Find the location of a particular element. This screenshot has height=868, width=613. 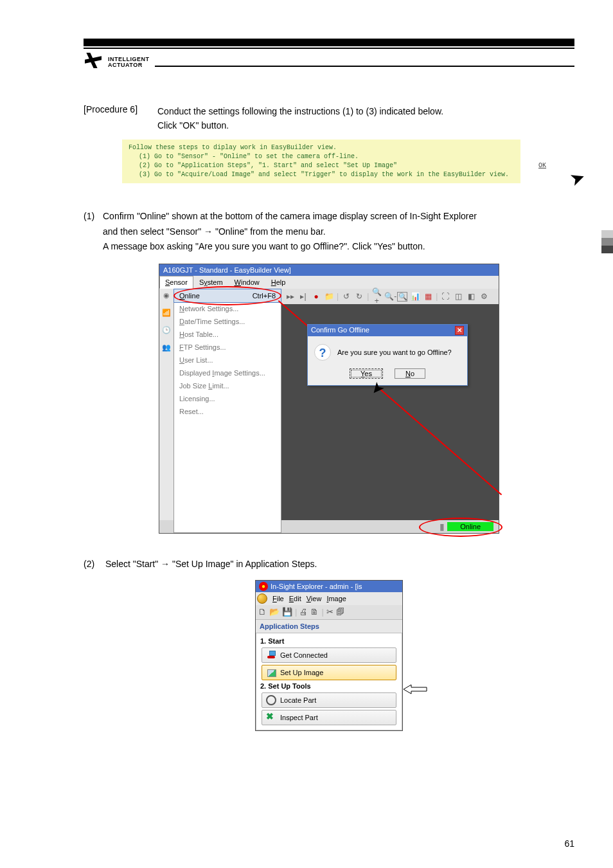

shot1-titlebar: A160GJT - Standard - EasyBuilder View] is located at coordinates (329, 270).